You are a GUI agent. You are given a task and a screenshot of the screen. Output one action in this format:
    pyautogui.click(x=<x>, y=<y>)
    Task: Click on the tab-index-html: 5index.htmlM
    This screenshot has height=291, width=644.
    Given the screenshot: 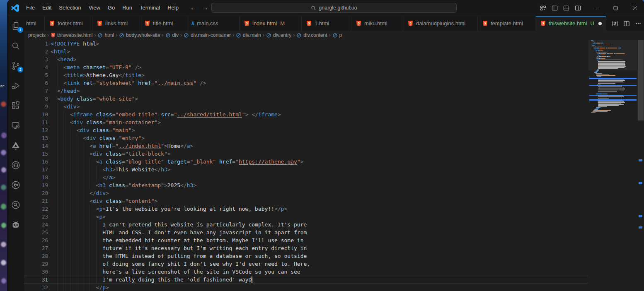 What is the action you would take?
    pyautogui.click(x=271, y=23)
    